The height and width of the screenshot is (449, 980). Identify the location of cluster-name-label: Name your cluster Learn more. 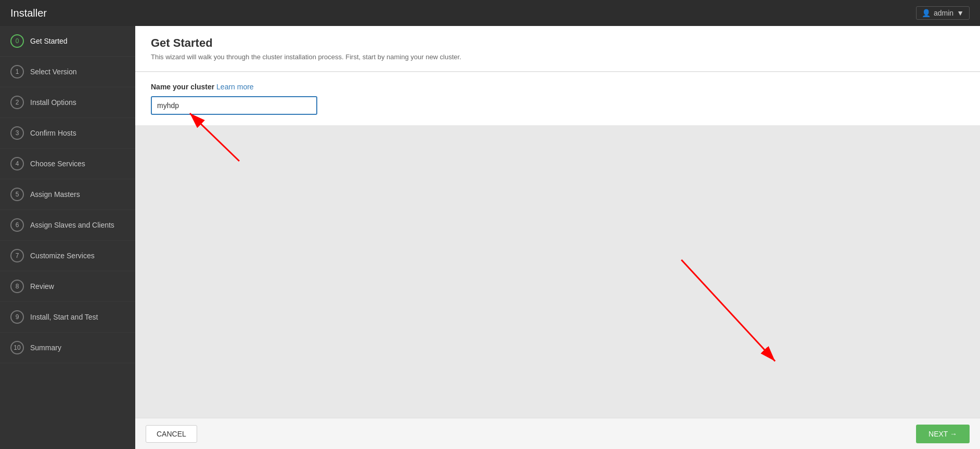
(558, 87).